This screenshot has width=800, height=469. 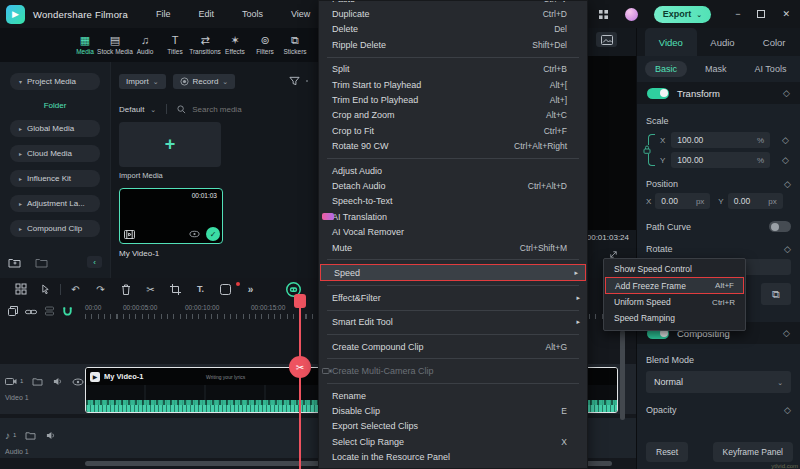 I want to click on menu-item-duplicate: DuplicateCtrl+D, so click(x=453, y=14).